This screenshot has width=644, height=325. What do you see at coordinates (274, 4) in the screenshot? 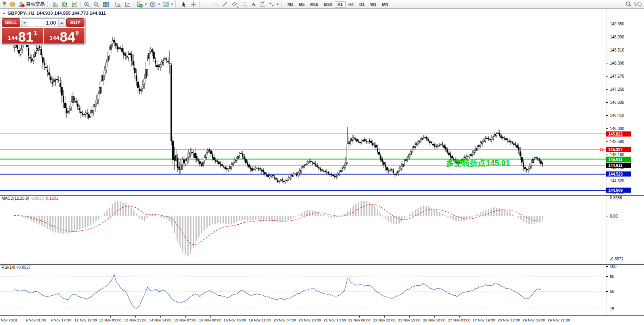
I see `arrows-tool-button` at bounding box center [274, 4].